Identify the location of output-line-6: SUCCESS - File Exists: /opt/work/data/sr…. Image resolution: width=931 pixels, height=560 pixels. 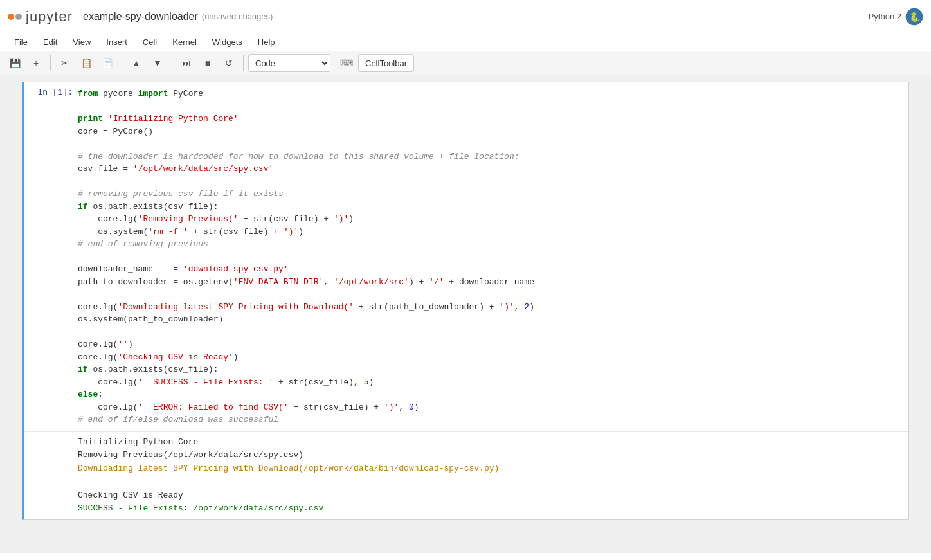
(201, 508).